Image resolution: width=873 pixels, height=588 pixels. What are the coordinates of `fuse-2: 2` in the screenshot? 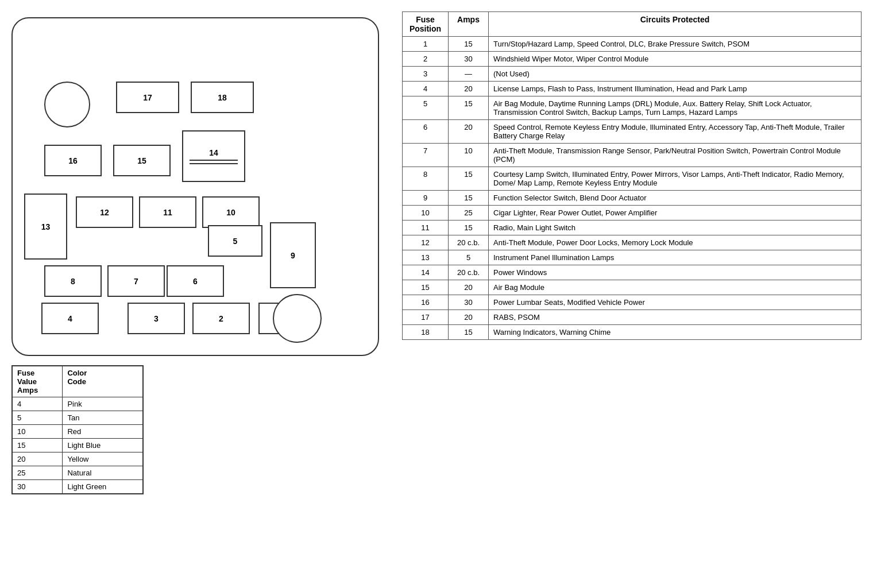 It's located at (221, 318).